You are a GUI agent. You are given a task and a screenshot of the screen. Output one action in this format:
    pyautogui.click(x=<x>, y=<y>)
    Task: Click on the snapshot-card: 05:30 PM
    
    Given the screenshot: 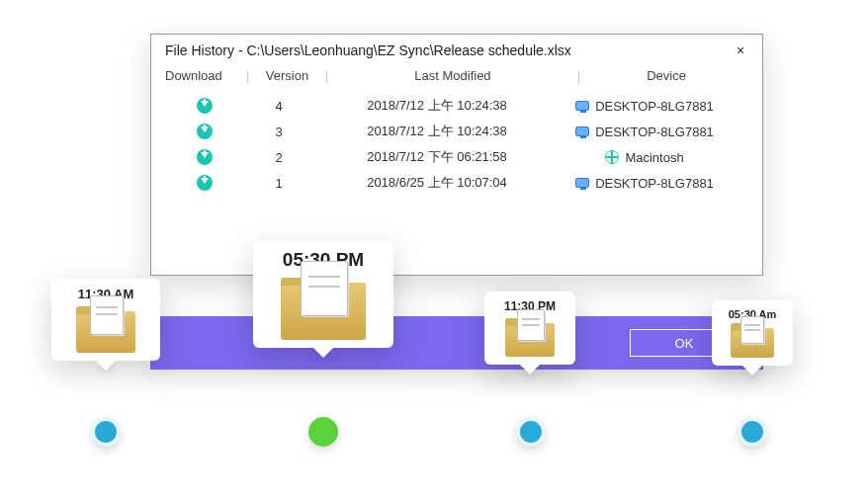 What is the action you would take?
    pyautogui.click(x=323, y=294)
    